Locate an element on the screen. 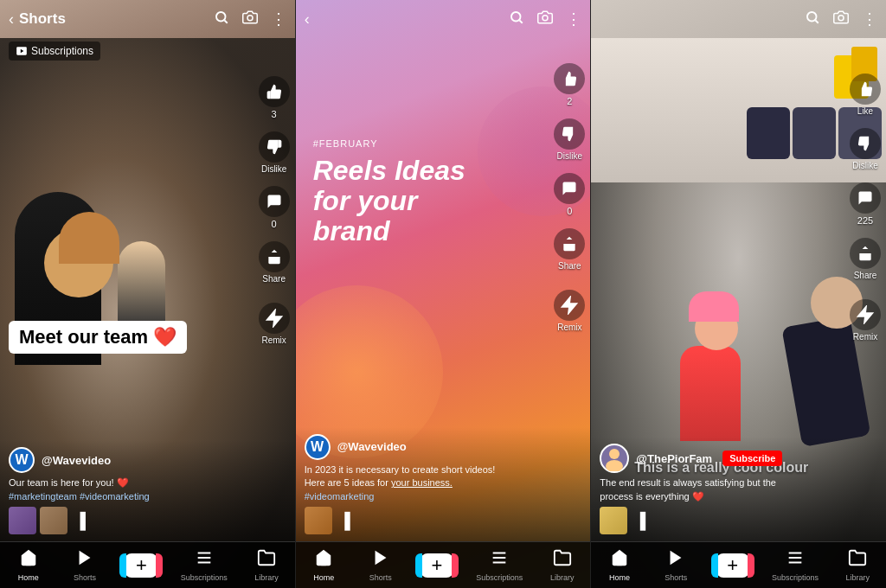  panel-1-username: @Wavevideo is located at coordinates (76, 460).